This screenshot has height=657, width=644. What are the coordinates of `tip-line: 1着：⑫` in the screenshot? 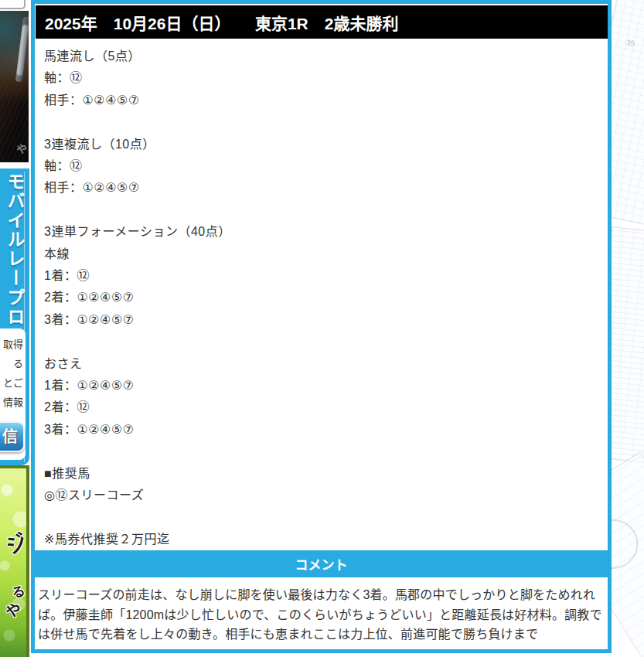 It's located at (326, 276).